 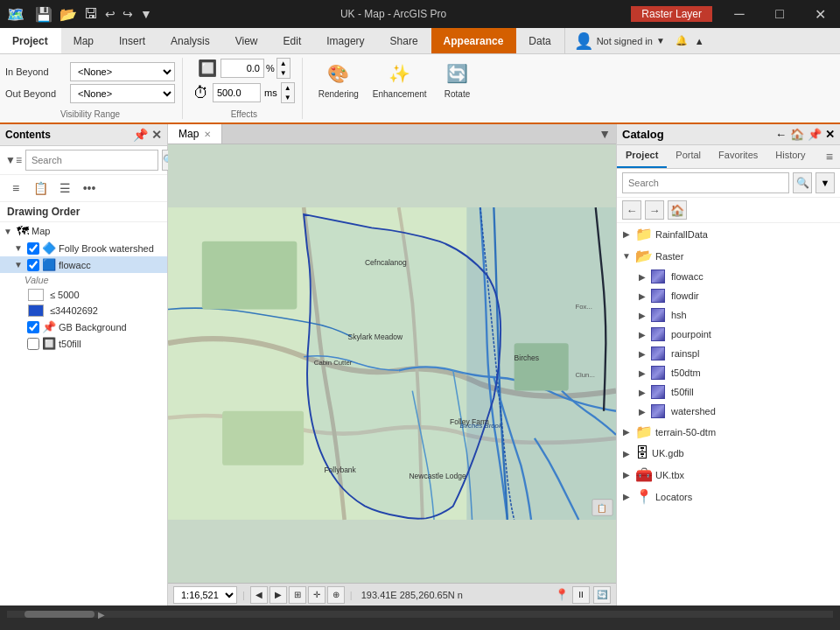 What do you see at coordinates (728, 432) in the screenshot?
I see `cat-item-terrain50dtm: ▶ 📁 terrain-50-dtm` at bounding box center [728, 432].